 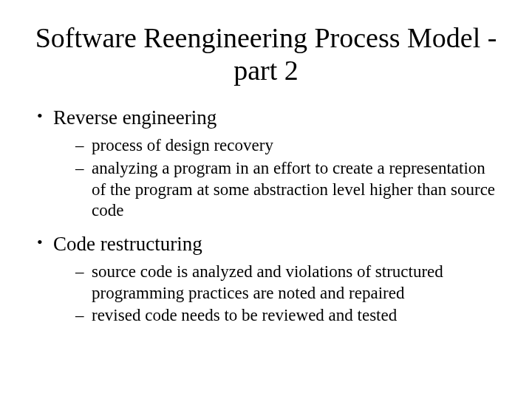 I want to click on bullet-text: Code restructuring, so click(x=128, y=244).